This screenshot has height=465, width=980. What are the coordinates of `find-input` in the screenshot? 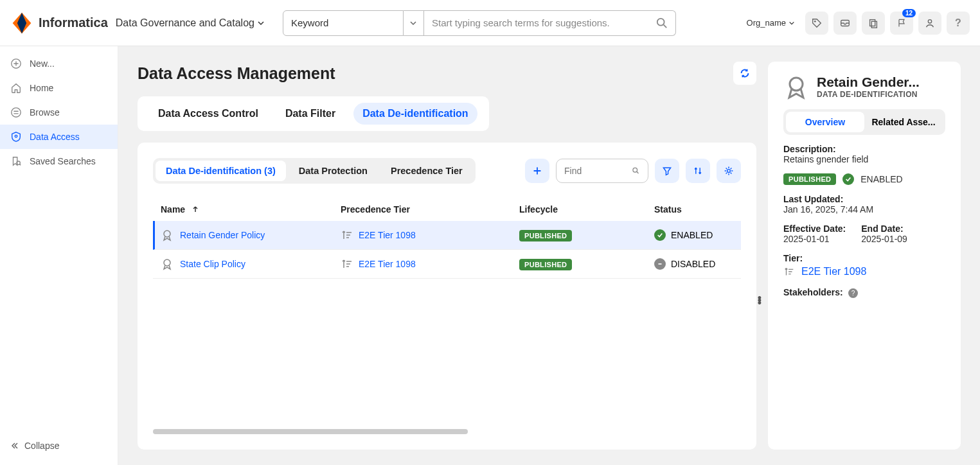 It's located at (595, 171).